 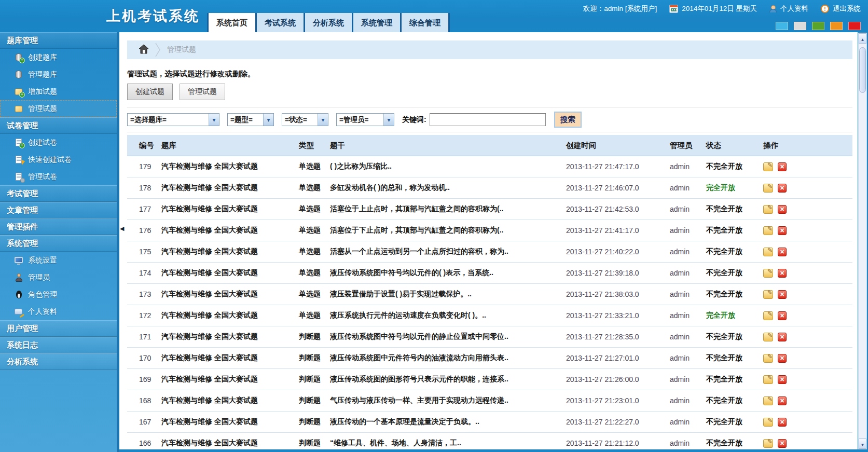 I want to click on type-filter-select: =题型=, so click(x=251, y=119).